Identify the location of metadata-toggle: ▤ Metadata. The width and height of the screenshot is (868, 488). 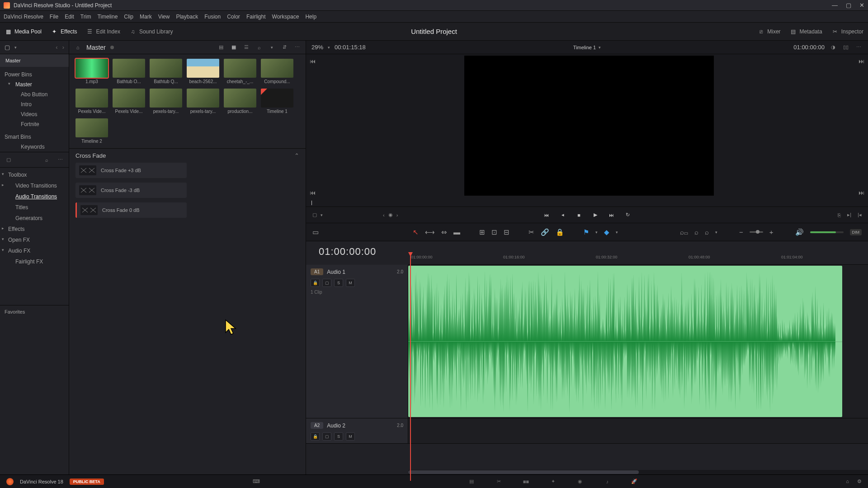
(806, 32).